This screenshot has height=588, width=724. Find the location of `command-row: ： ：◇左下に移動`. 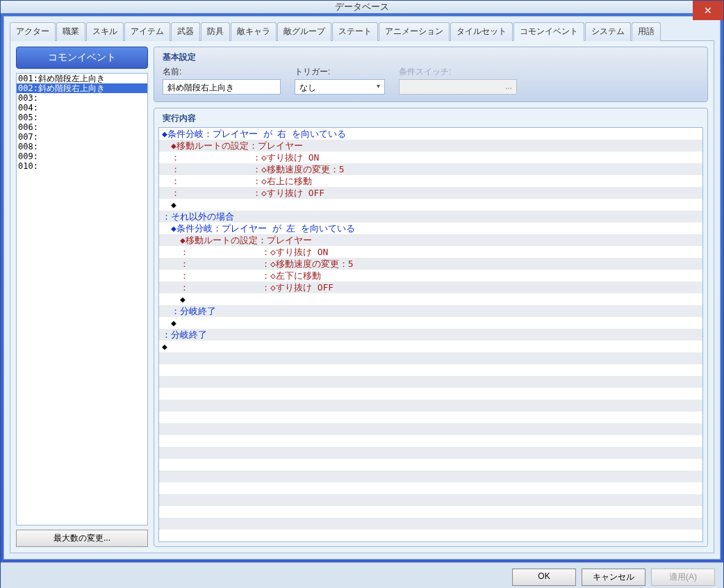

command-row: ： ：◇左下に移動 is located at coordinates (431, 275).